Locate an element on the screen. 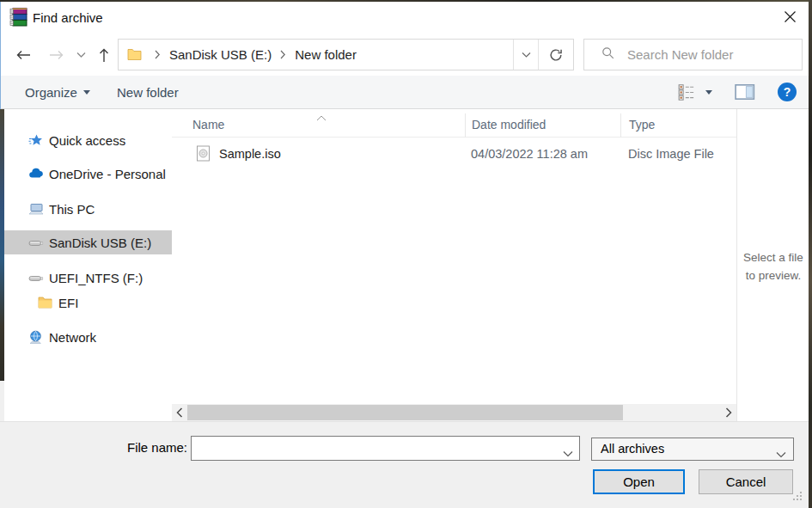 The image size is (812, 508). command-toolbar: Organize New folder ? is located at coordinates (405, 93).